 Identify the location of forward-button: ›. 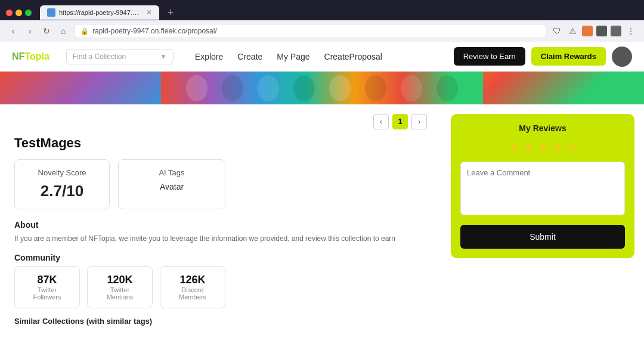
(30, 31).